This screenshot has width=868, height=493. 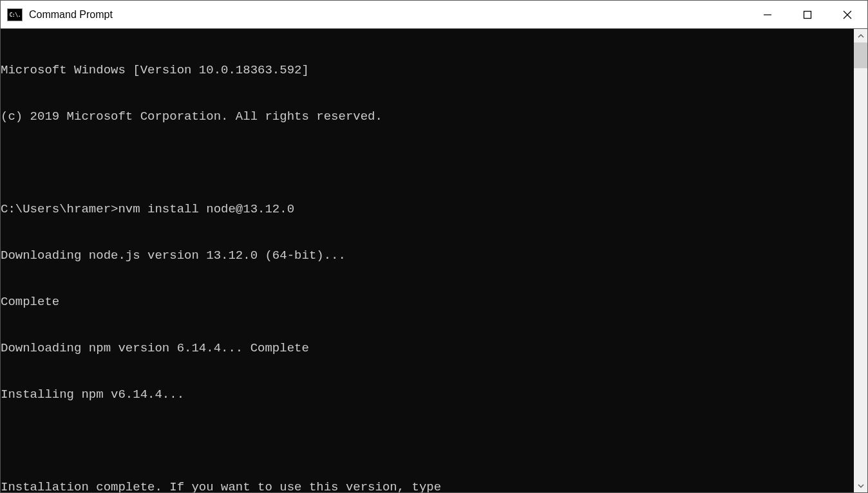 I want to click on terminal-line: Installation complete. If you want to us…, so click(x=428, y=486).